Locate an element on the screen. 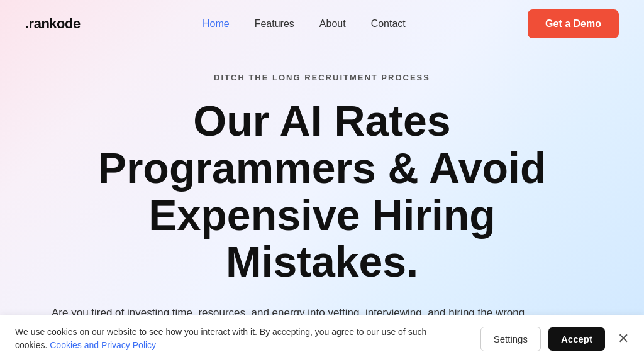  cookie-banner: We use cookies on our website to see how… is located at coordinates (322, 338).